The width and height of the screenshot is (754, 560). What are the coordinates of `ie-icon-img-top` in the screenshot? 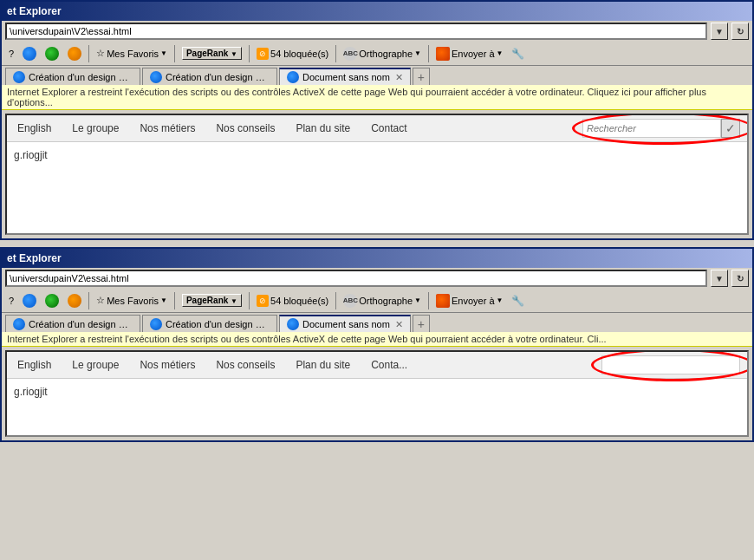 It's located at (29, 54).